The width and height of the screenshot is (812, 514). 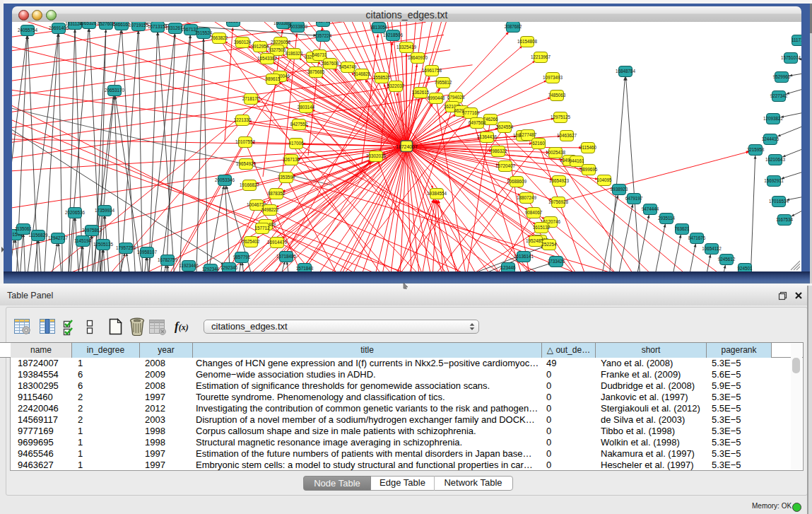 What do you see at coordinates (277, 49) in the screenshot?
I see `svg-text: 9327503` at bounding box center [277, 49].